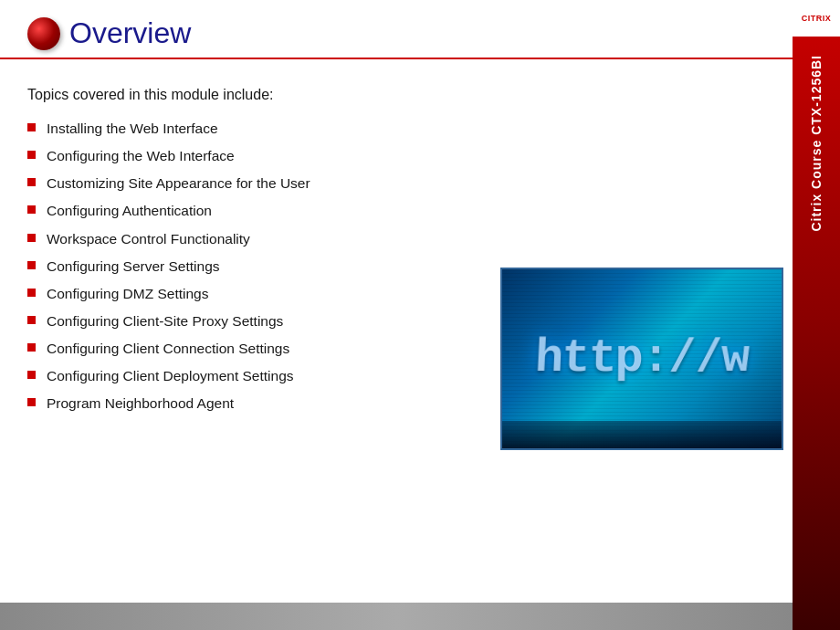 This screenshot has height=630, width=840. I want to click on list-item-text: Installing the Web Interface, so click(132, 129).